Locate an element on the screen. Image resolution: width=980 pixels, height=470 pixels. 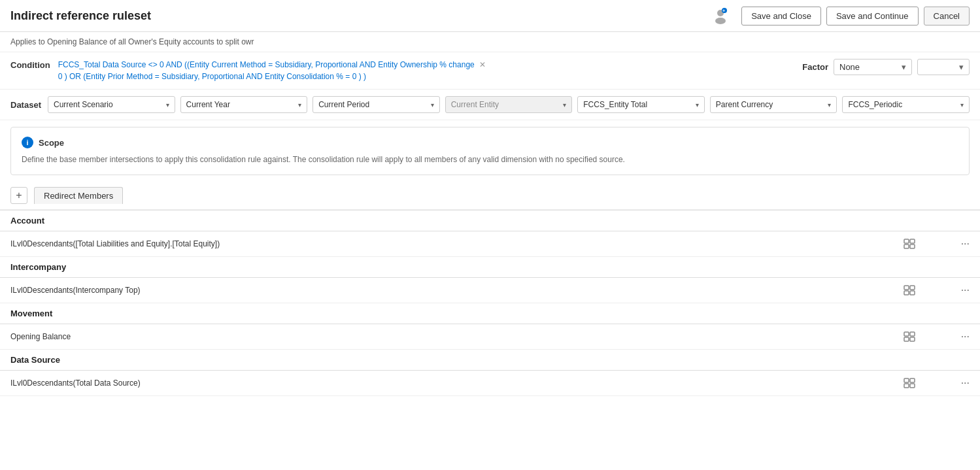
movement-header: Movement is located at coordinates (490, 314).